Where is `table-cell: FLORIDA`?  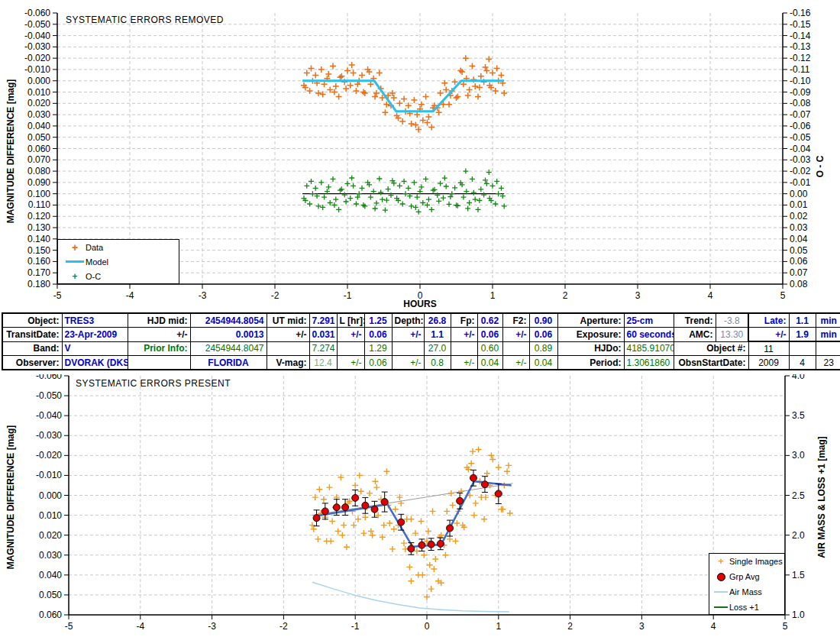
table-cell: FLORIDA is located at coordinates (228, 364).